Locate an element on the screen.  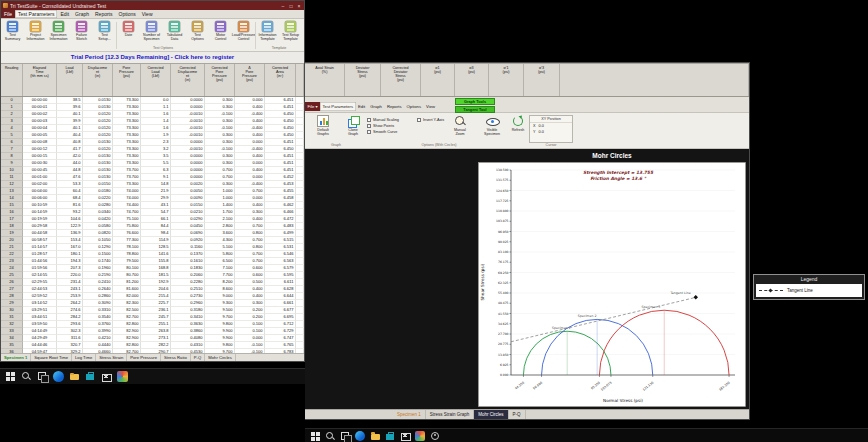
close-button: × is located at coordinates (299, 6).